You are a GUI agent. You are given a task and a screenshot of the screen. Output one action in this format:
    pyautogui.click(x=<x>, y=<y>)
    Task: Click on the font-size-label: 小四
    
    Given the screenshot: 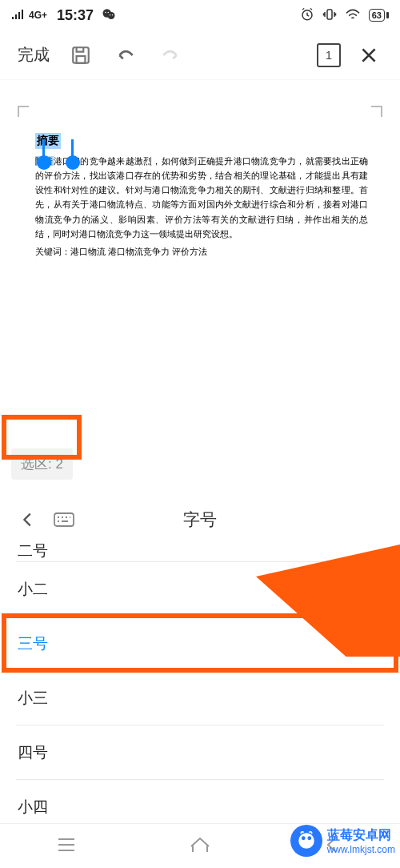 What is the action you would take?
    pyautogui.click(x=33, y=807)
    